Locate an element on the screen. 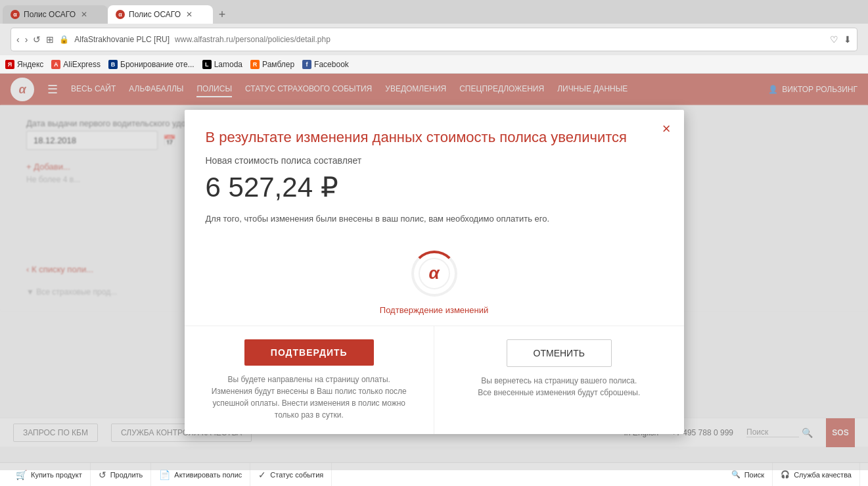 The height and width of the screenshot is (486, 868). modal-footer: ПОДТВЕРДИТЬ Вы будете направлены на стра… is located at coordinates (434, 380).